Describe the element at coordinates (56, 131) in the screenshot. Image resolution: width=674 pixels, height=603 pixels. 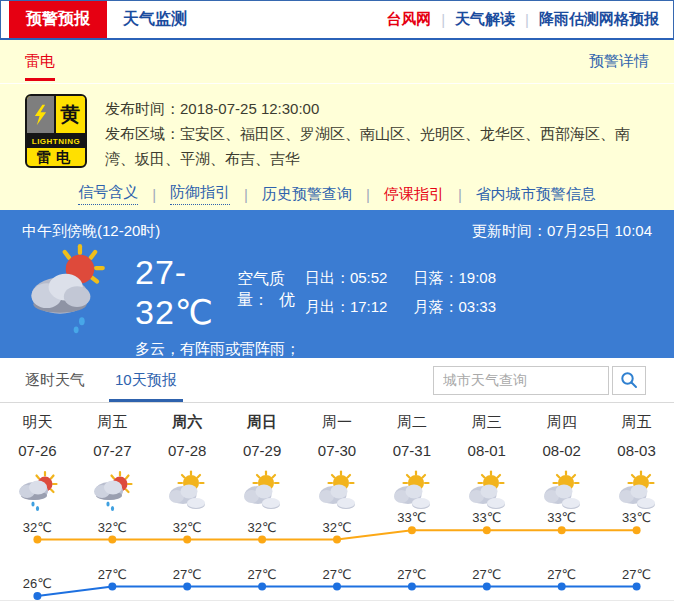
I see `lightning-warning-badge: 黄 LIGHTNING 雷电` at that location.